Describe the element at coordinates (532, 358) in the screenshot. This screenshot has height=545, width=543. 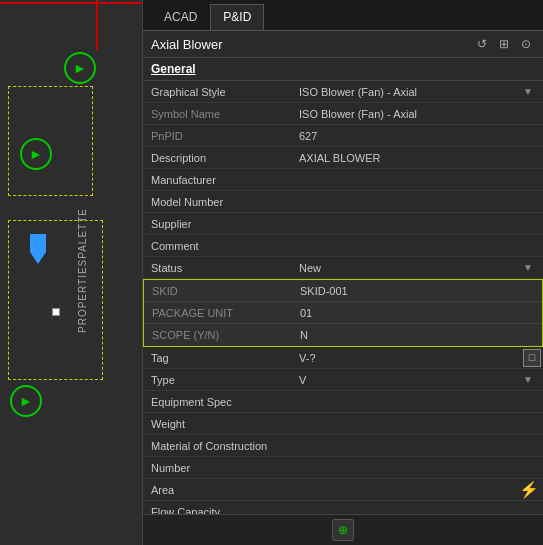
I see `tag-edit-icon: ☐` at that location.